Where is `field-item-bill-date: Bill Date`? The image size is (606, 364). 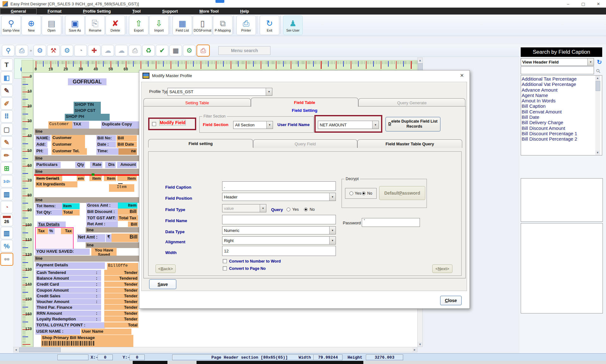 field-item-bill-date: Bill Date is located at coordinates (562, 117).